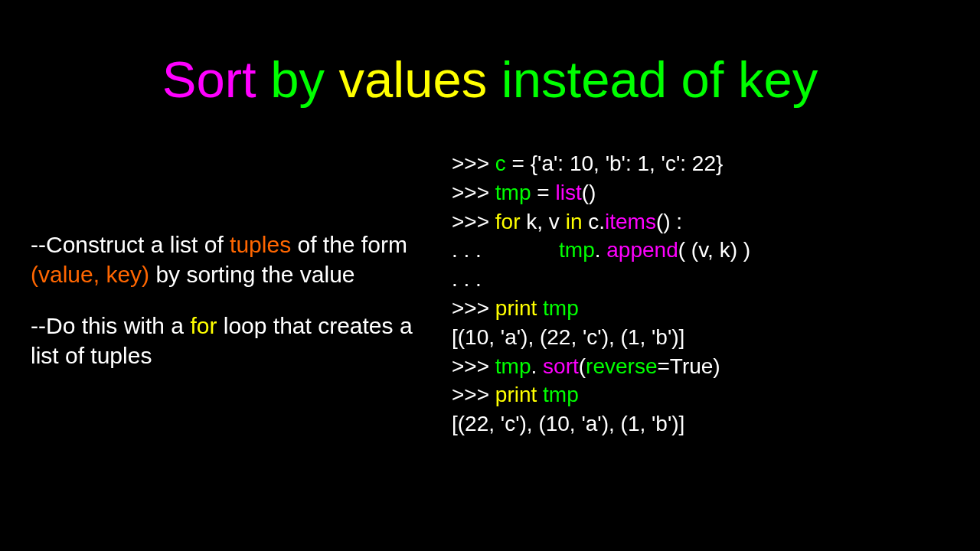 This screenshot has height=551, width=980. I want to click on slide-title: Sort by values instead of key, so click(490, 80).